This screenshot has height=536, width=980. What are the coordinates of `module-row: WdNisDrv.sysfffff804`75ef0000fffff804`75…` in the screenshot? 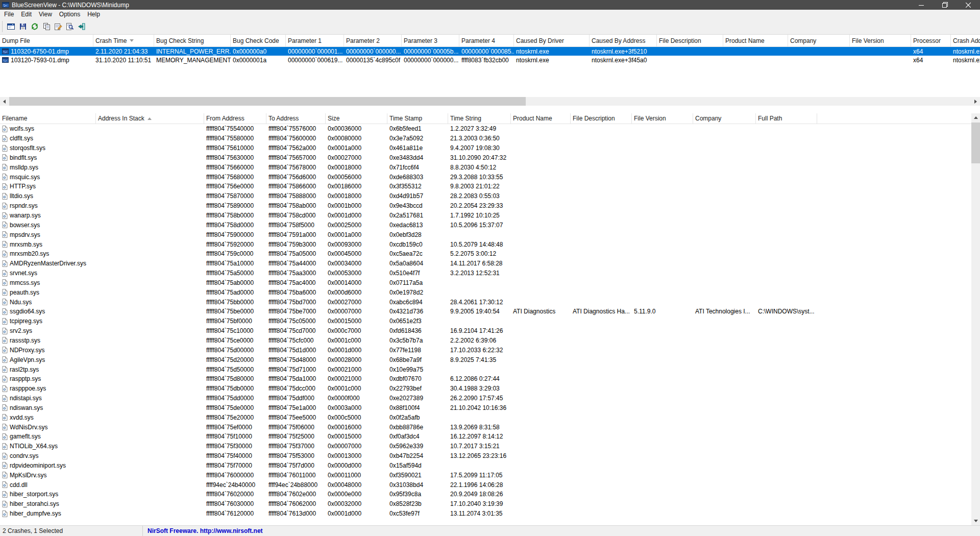 It's located at (486, 427).